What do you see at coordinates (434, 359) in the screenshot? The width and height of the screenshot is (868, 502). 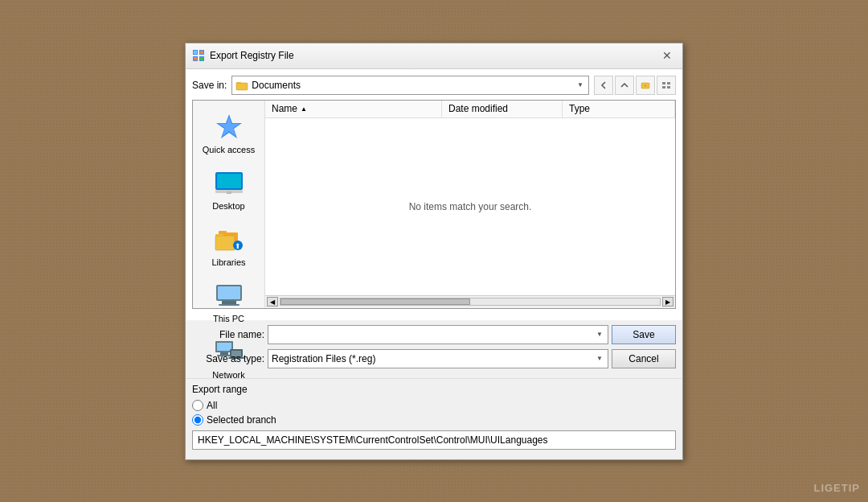 I see `save-as-type-row: Save as type: Registration Files (*.reg)…` at bounding box center [434, 359].